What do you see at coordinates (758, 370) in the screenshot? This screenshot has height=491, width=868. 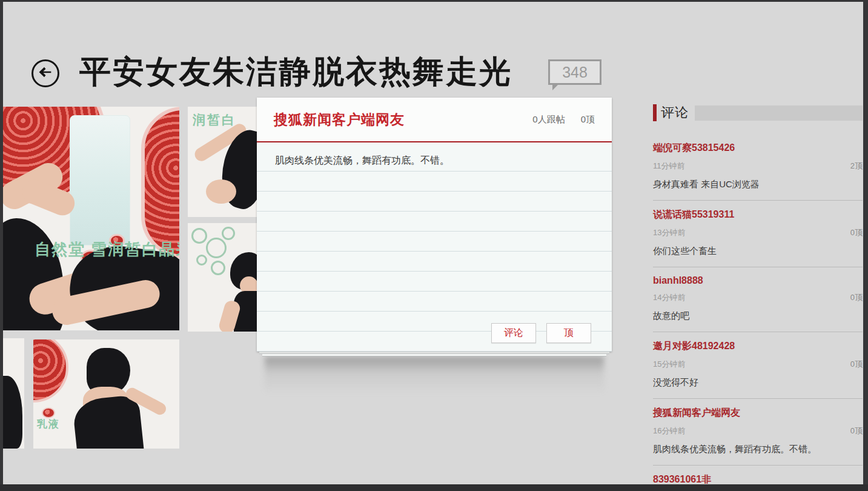 I see `comment-item: 邀月对影48192428 15分钟前 0顶 没觉得不好` at bounding box center [758, 370].